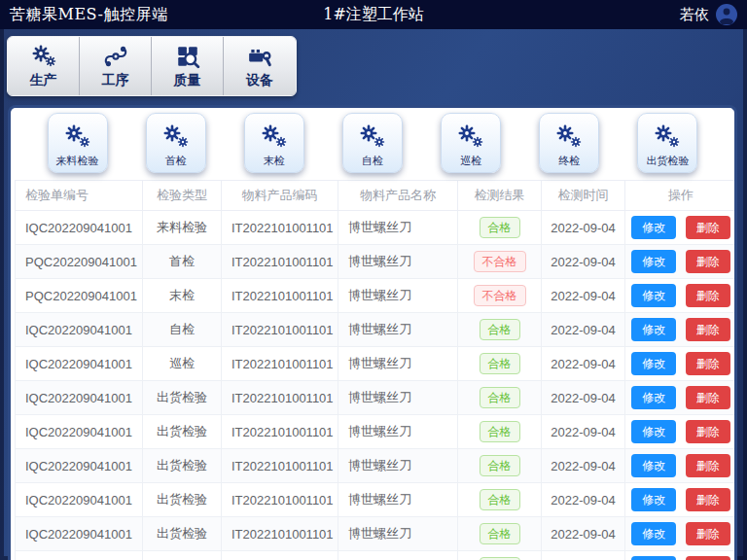 This screenshot has width=747, height=560. I want to click on inspection-type-button: 来料检验, so click(78, 143).